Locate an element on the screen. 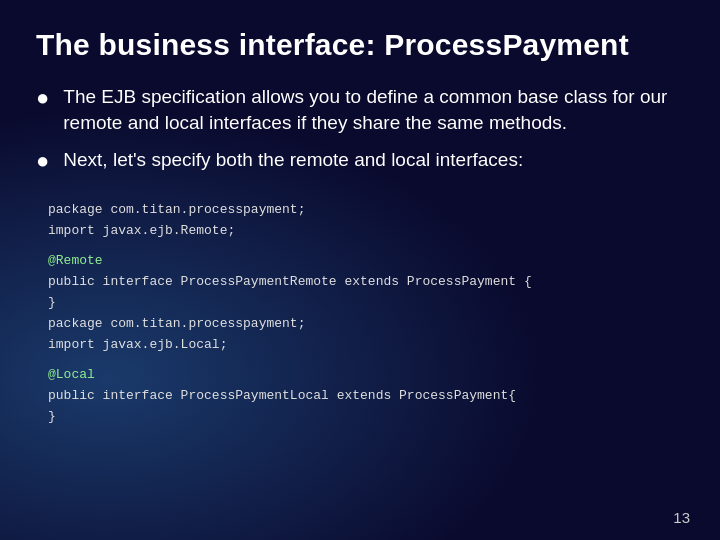  code-annotation: @Remote is located at coordinates (366, 262).